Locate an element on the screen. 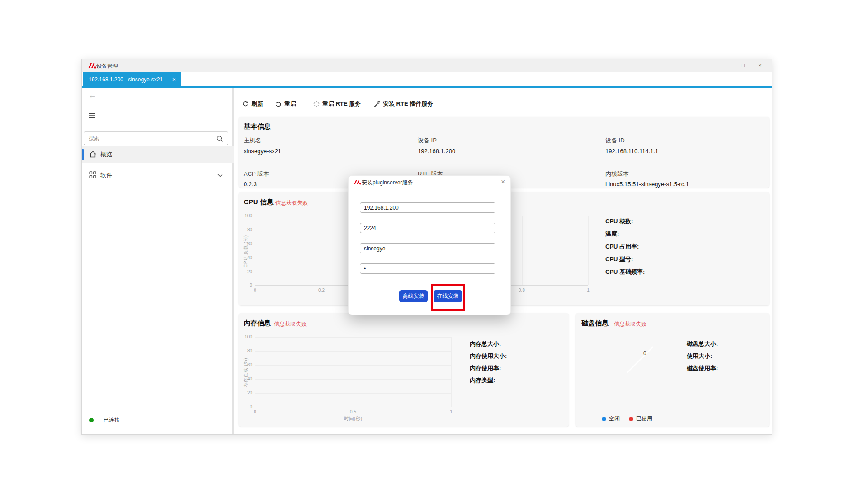 The image size is (868, 488). field-value: 192.168.110.114.1.1 is located at coordinates (632, 151).